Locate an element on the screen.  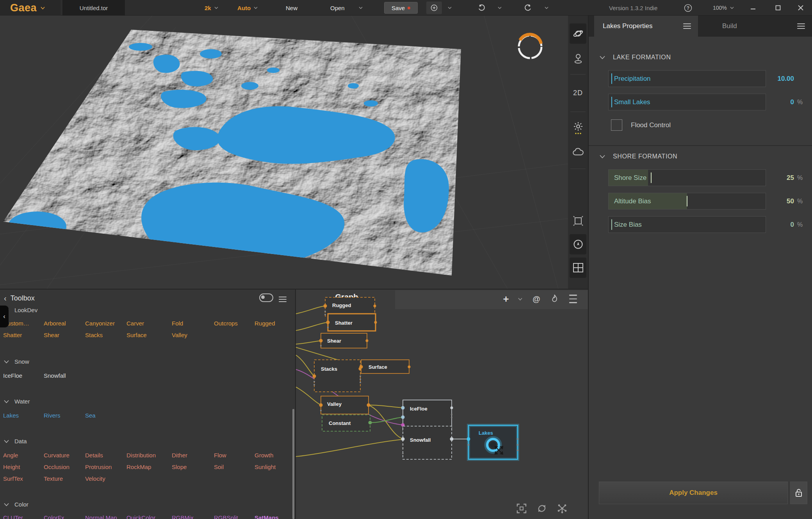
toolbox-item: Normal Map is located at coordinates (106, 517).